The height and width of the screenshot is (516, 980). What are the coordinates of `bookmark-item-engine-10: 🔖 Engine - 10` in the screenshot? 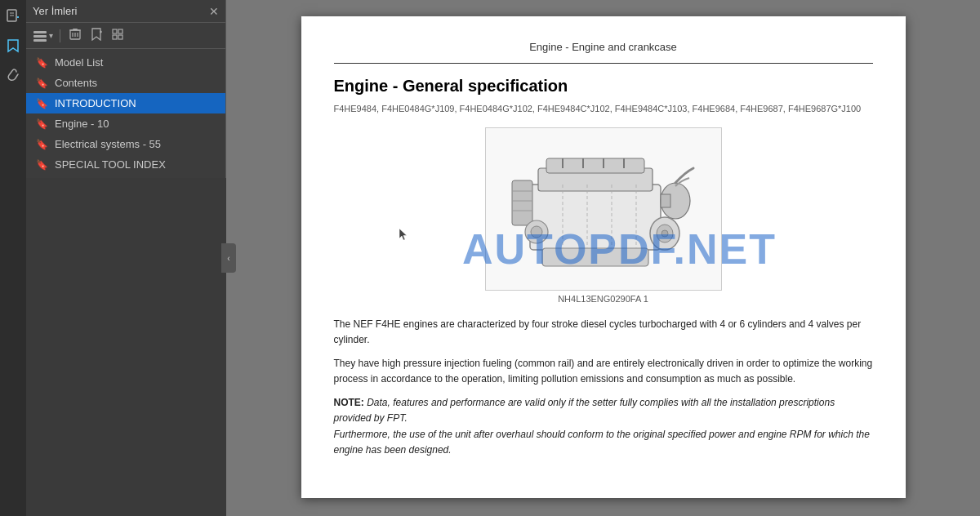 It's located at (126, 124).